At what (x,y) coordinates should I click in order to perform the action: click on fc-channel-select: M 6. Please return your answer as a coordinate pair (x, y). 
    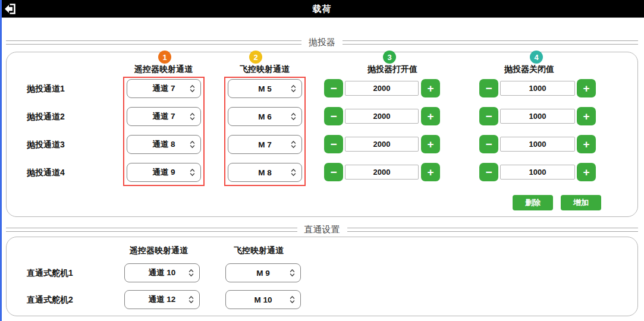
    Looking at the image, I should click on (265, 117).